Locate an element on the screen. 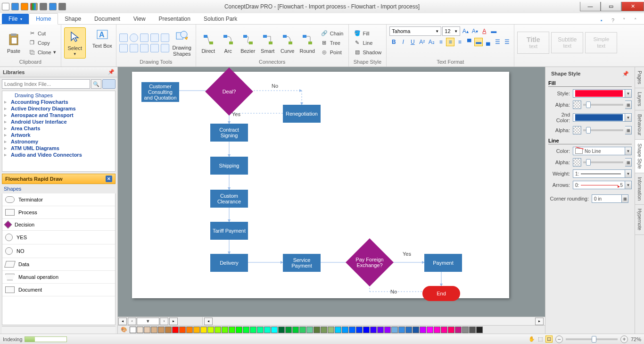 This screenshot has width=644, height=344. tool-ellipse is located at coordinates (134, 38).